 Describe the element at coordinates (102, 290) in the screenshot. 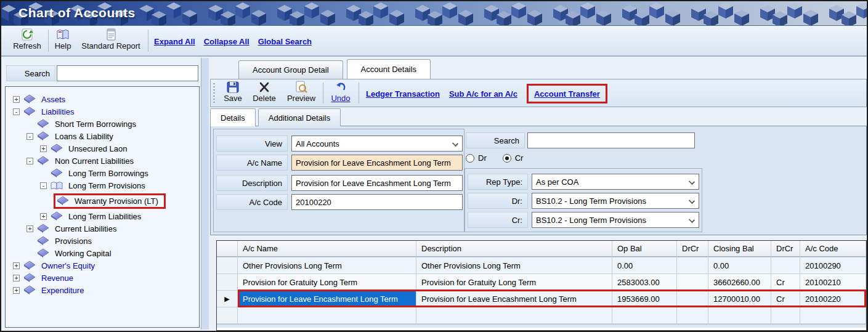

I see `tree-item-expenditure: + Expenditure` at that location.